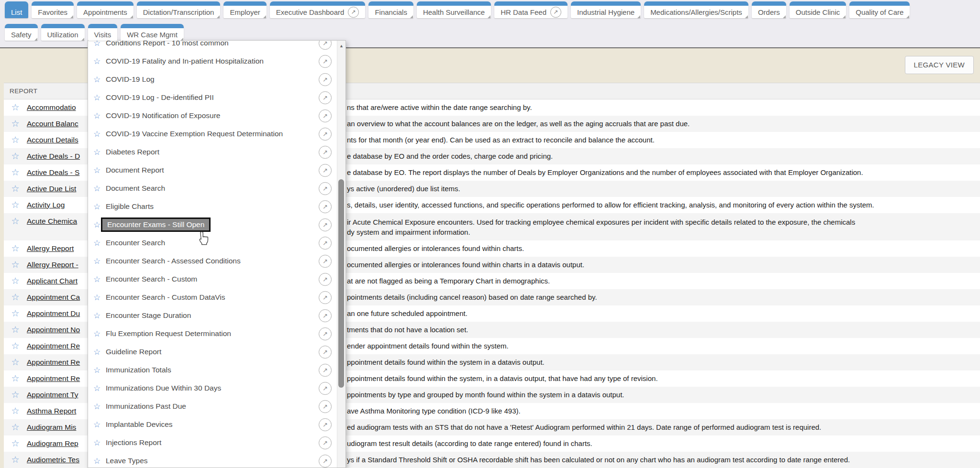  Describe the element at coordinates (52, 107) in the screenshot. I see `report-link: Accommodatio` at that location.